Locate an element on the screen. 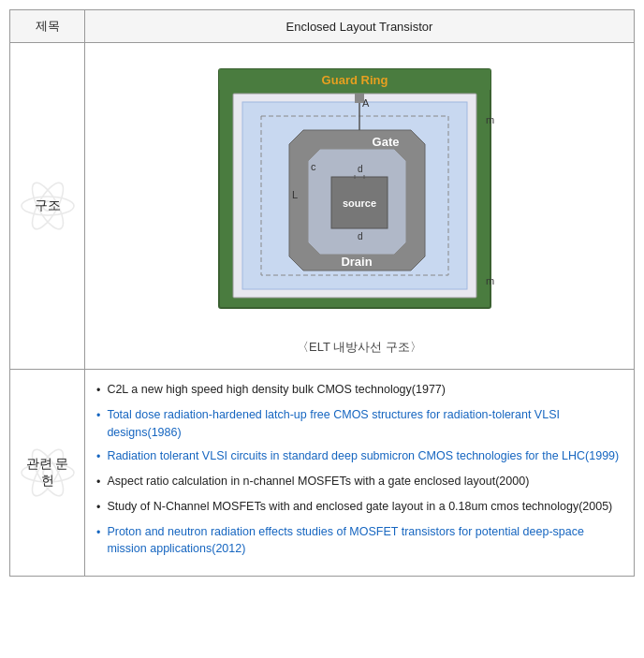 This screenshot has width=644, height=658. structure-label-cell: 구조 is located at coordinates (48, 206).